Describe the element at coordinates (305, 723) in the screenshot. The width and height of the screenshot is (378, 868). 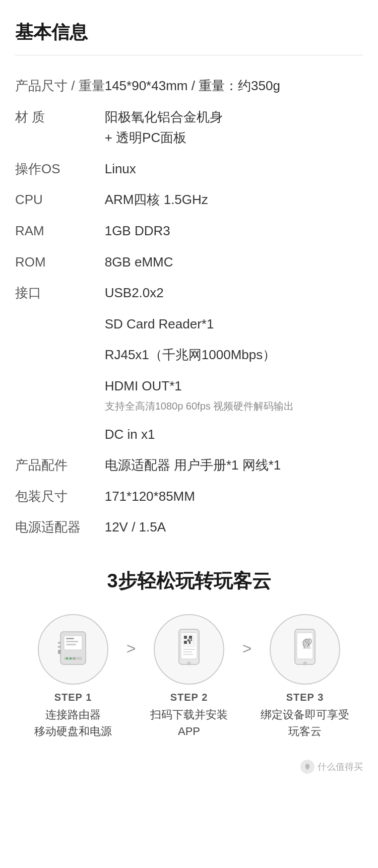
I see `step-3-desc: 绑定设备即可享受玩客云` at that location.